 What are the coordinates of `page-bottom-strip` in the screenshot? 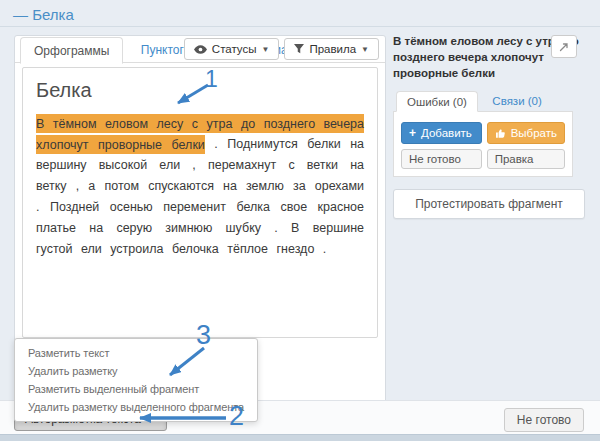 It's located at (300, 438).